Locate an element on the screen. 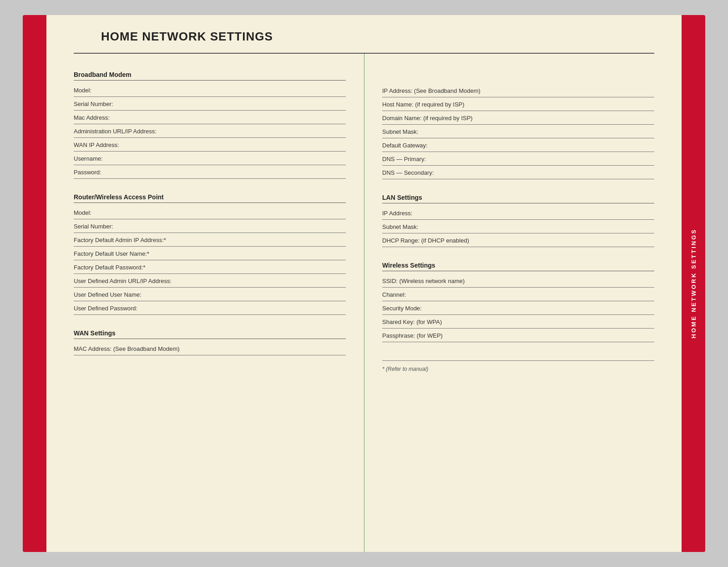  footnote-text: * (Refer to manual) is located at coordinates (405, 369).